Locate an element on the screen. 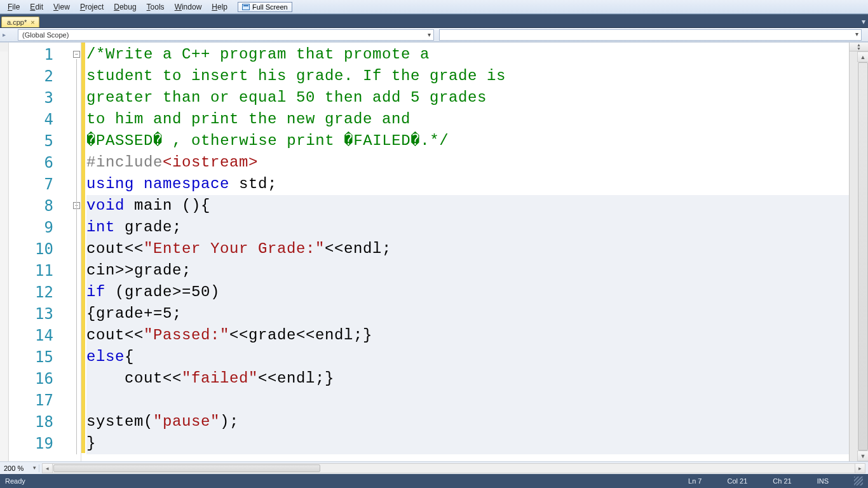 Image resolution: width=868 pixels, height=488 pixels. menu-help: Help is located at coordinates (220, 7).